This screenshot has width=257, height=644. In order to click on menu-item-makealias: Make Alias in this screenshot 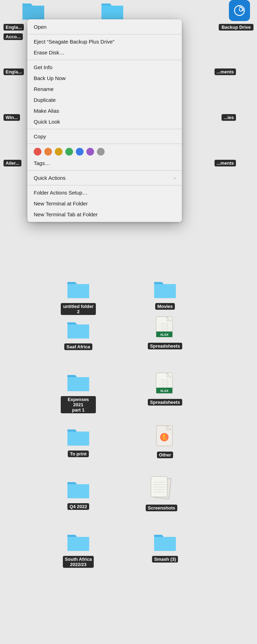, I will do `click(105, 111)`.